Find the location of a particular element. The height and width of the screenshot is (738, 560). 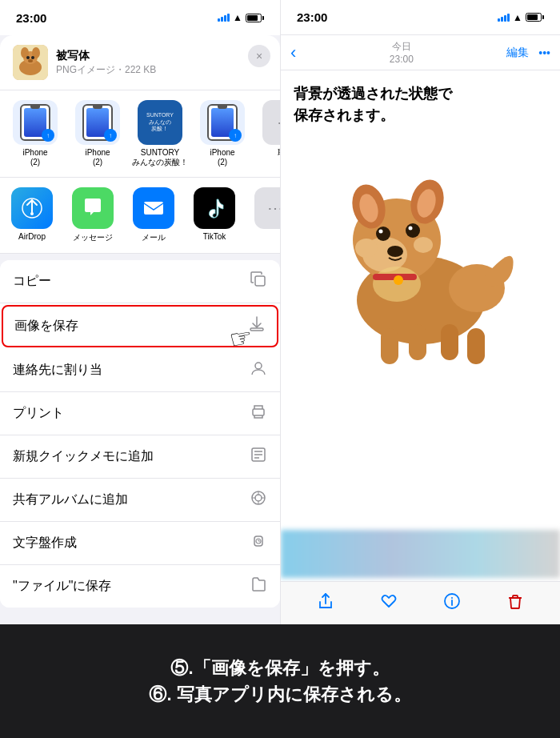

caption-line1: ⑤.「画像を保存」を押す。 is located at coordinates (280, 668).